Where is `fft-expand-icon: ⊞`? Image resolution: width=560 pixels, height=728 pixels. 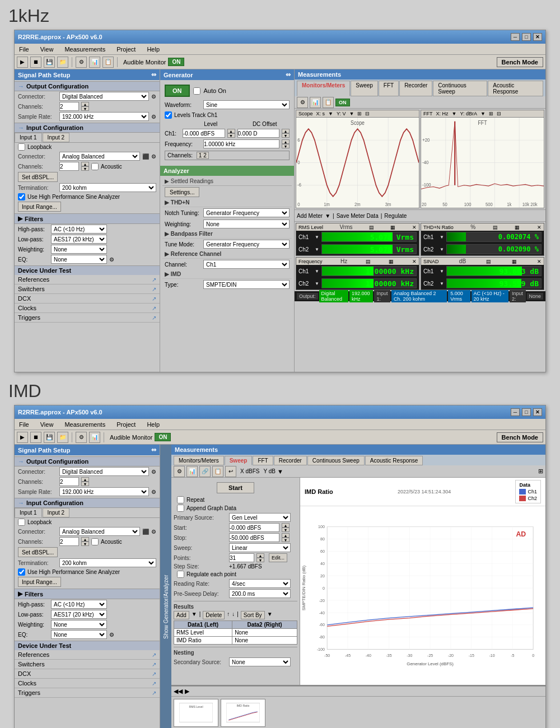 fft-expand-icon: ⊞ is located at coordinates (491, 114).